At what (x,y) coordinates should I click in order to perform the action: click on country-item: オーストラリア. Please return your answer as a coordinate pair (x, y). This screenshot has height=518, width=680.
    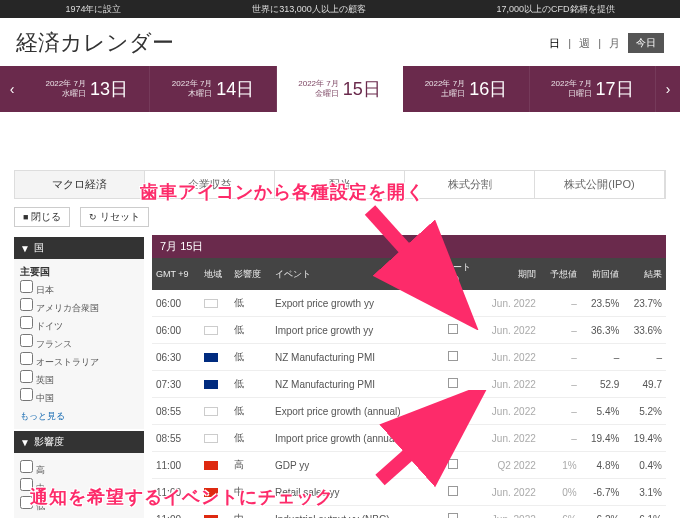
    Looking at the image, I should click on (79, 360).